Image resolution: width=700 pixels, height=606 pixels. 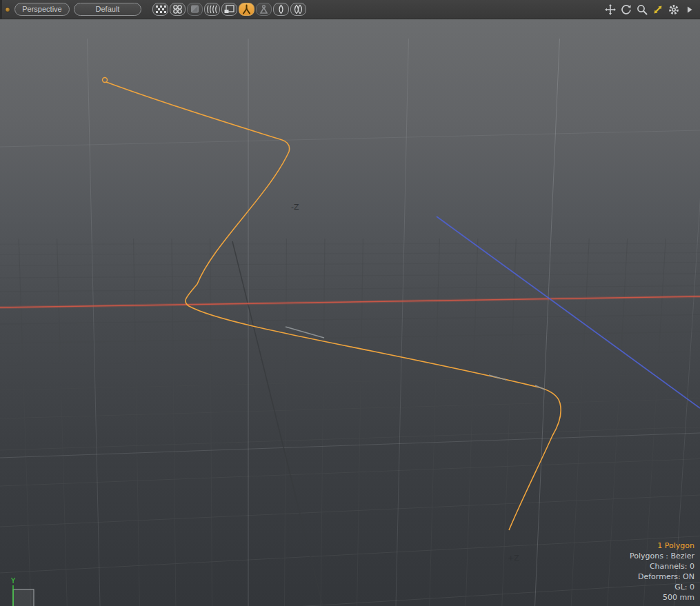 I want to click on viewport-toolbar: Perspective Default, so click(x=350, y=10).